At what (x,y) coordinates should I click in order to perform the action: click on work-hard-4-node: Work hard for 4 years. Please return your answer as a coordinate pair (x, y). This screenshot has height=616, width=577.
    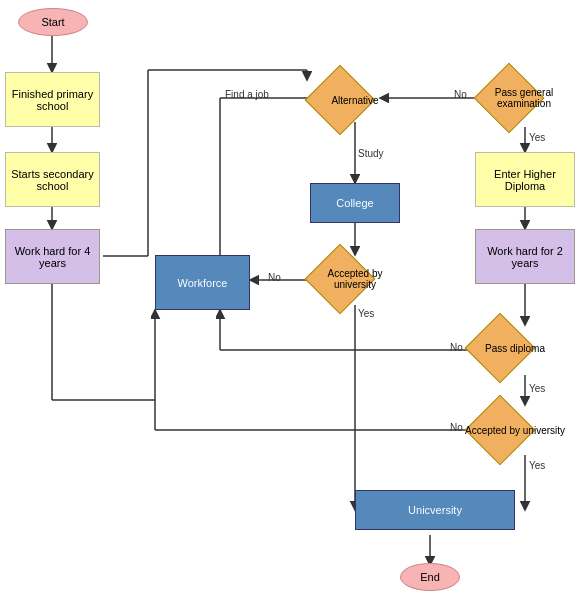
    Looking at the image, I should click on (52, 256).